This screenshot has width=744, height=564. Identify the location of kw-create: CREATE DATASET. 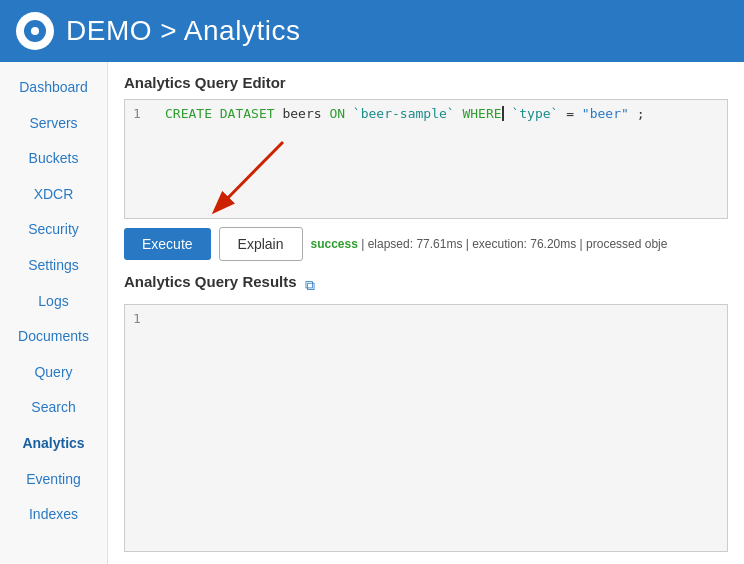
(220, 114).